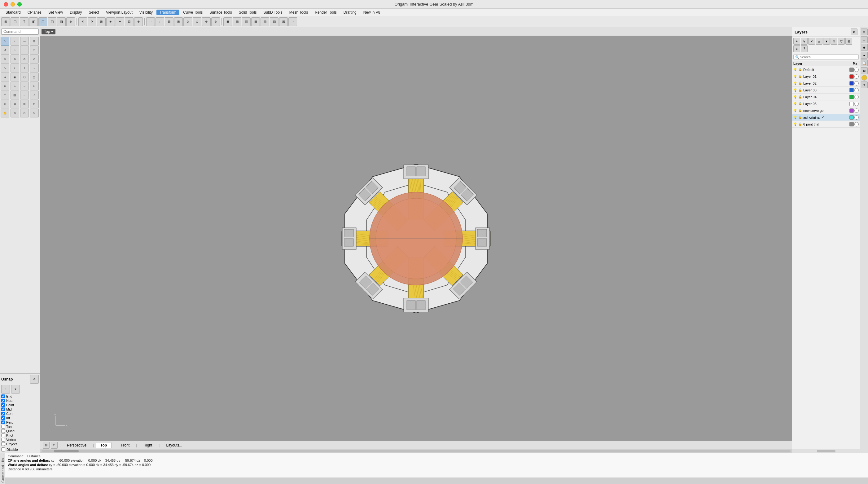  What do you see at coordinates (826, 70) in the screenshot?
I see `layer-row-default: 💡 🔒 Default` at bounding box center [826, 70].